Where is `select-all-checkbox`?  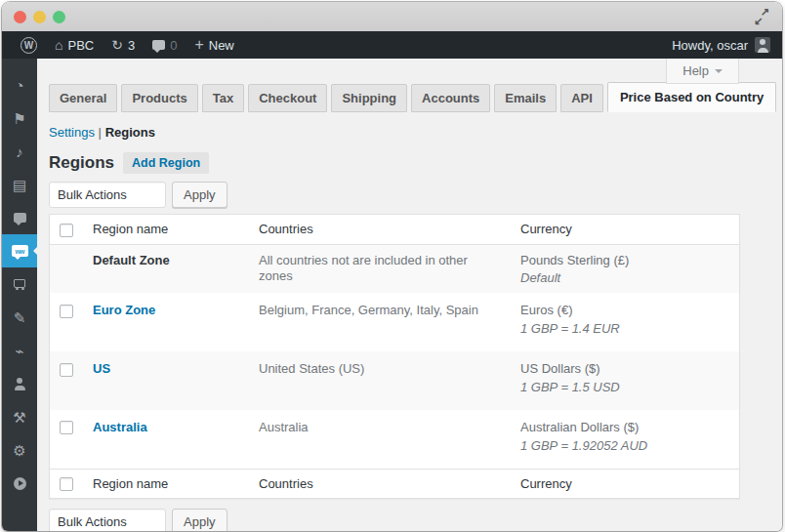
select-all-checkbox is located at coordinates (66, 230).